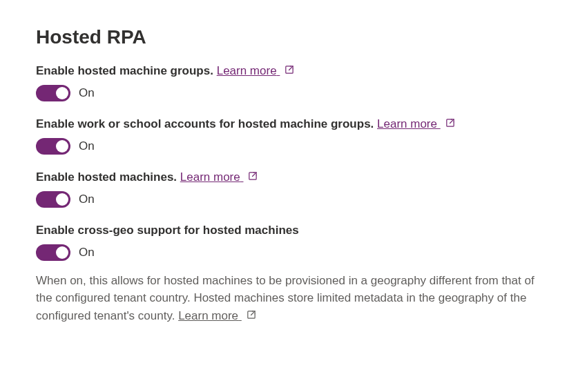 The image size is (587, 392). Describe the element at coordinates (285, 298) in the screenshot. I see `description-text: When on, this allows for hosted machines…` at that location.